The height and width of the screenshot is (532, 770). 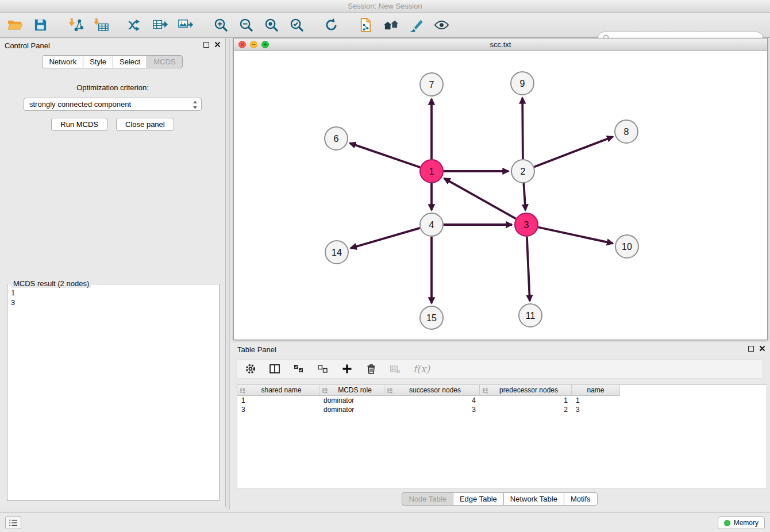 I want to click on zoom-in-icon, so click(x=221, y=25).